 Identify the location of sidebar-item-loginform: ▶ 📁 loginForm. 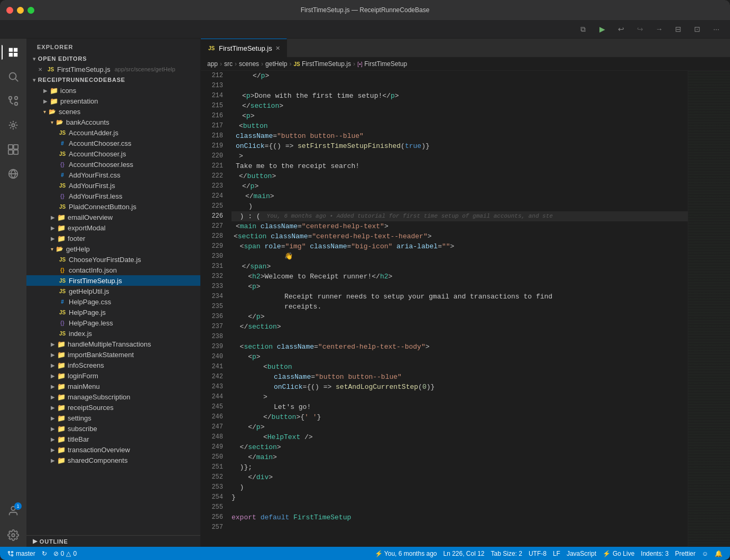
(113, 376).